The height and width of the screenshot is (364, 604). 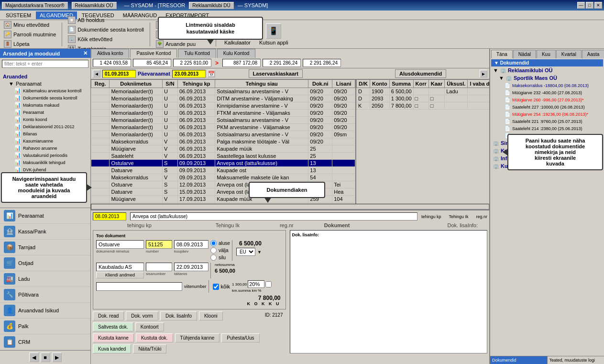 I want to click on rpanel-tab-kuu: Kuu, so click(x=546, y=54).